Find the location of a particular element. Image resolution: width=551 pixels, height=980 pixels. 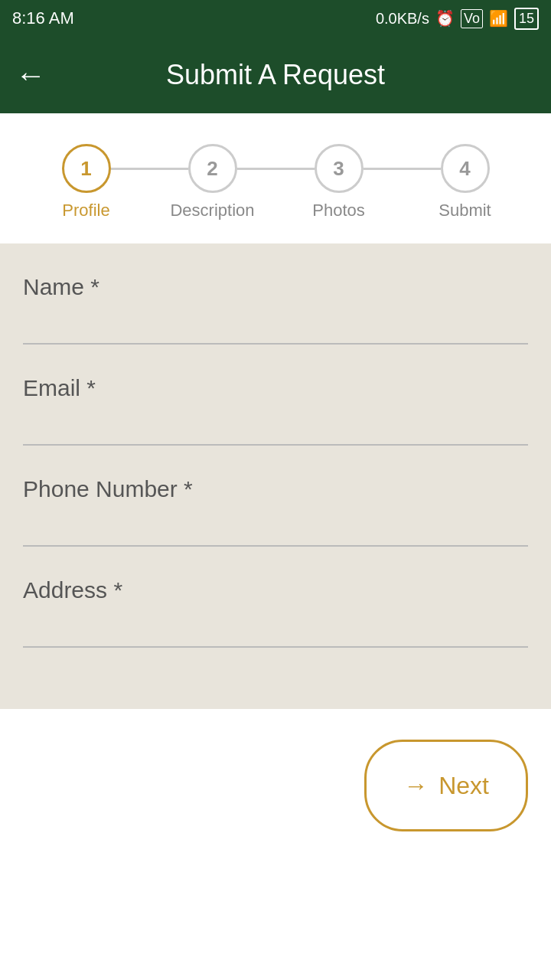

step-3-circle: 3 is located at coordinates (339, 168).